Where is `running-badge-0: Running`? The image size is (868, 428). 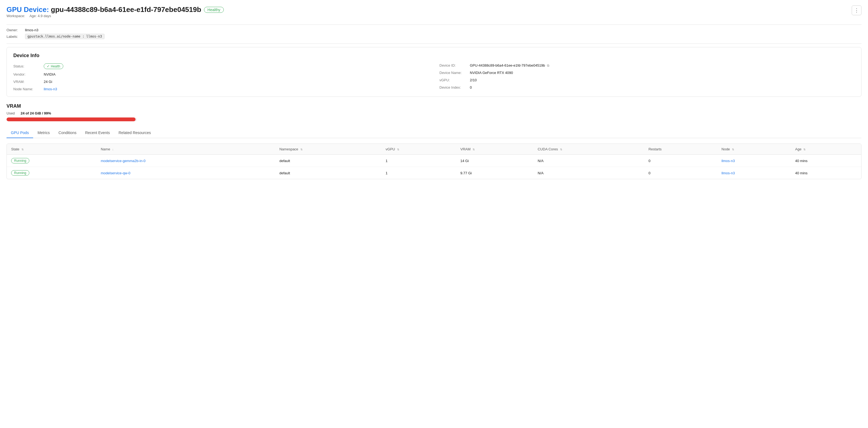 running-badge-0: Running is located at coordinates (20, 161).